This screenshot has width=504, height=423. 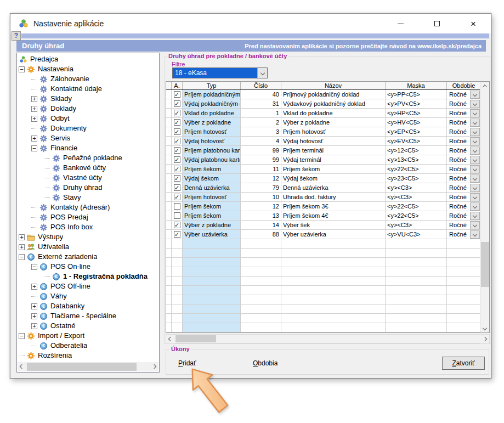 I want to click on tree-item: +Výstupy, so click(x=88, y=237).